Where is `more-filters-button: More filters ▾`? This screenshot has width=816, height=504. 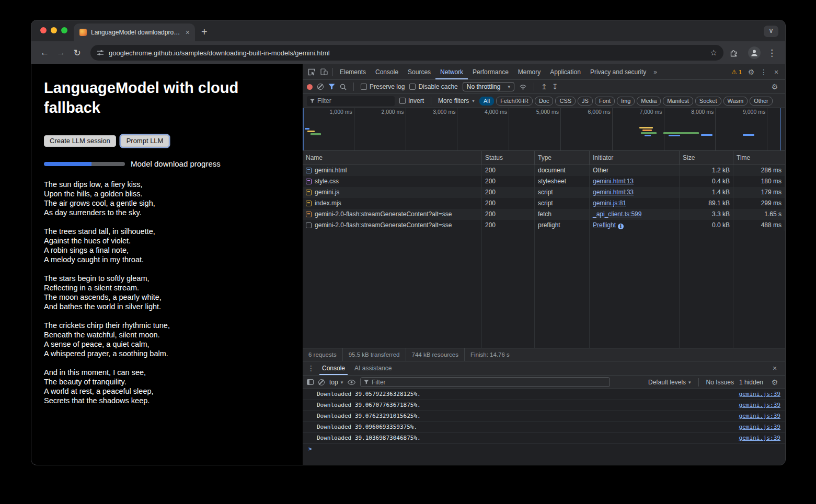 more-filters-button: More filters ▾ is located at coordinates (456, 101).